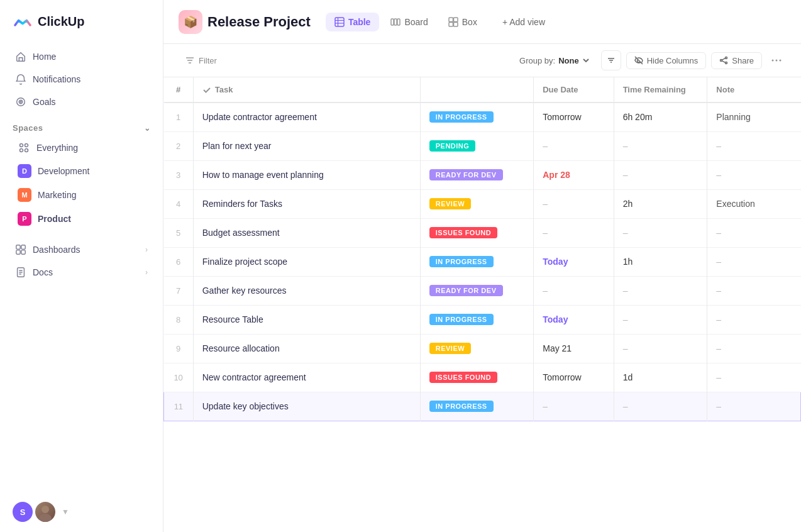  What do you see at coordinates (82, 219) in the screenshot?
I see `sidebar-item-product: P Product` at bounding box center [82, 219].